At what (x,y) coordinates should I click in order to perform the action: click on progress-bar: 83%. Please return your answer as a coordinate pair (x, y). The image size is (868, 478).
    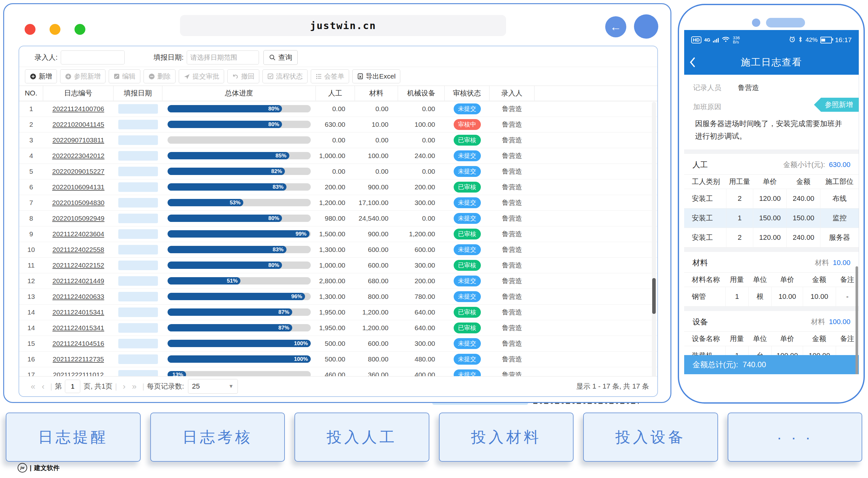
    Looking at the image, I should click on (239, 187).